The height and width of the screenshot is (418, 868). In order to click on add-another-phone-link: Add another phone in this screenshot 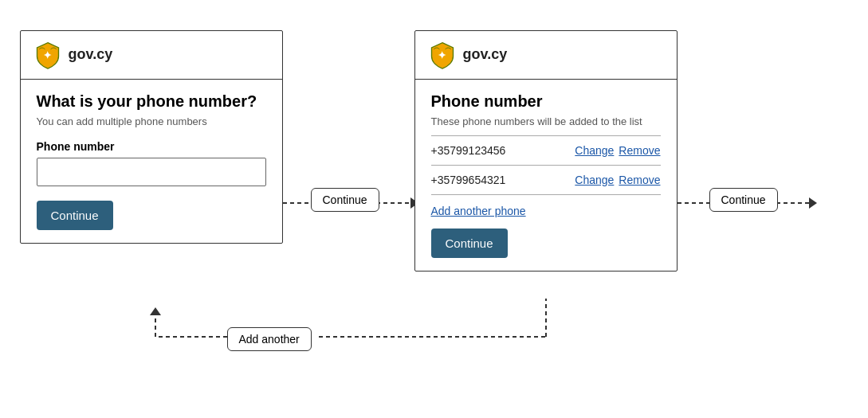, I will do `click(478, 211)`.